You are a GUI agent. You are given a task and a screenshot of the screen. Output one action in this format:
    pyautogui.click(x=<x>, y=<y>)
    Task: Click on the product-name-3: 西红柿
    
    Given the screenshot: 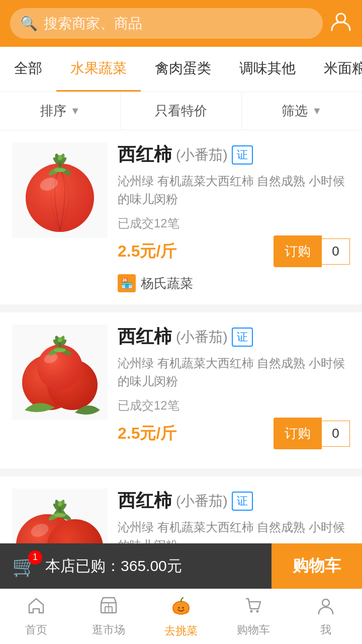 What is the action you would take?
    pyautogui.click(x=145, y=501)
    